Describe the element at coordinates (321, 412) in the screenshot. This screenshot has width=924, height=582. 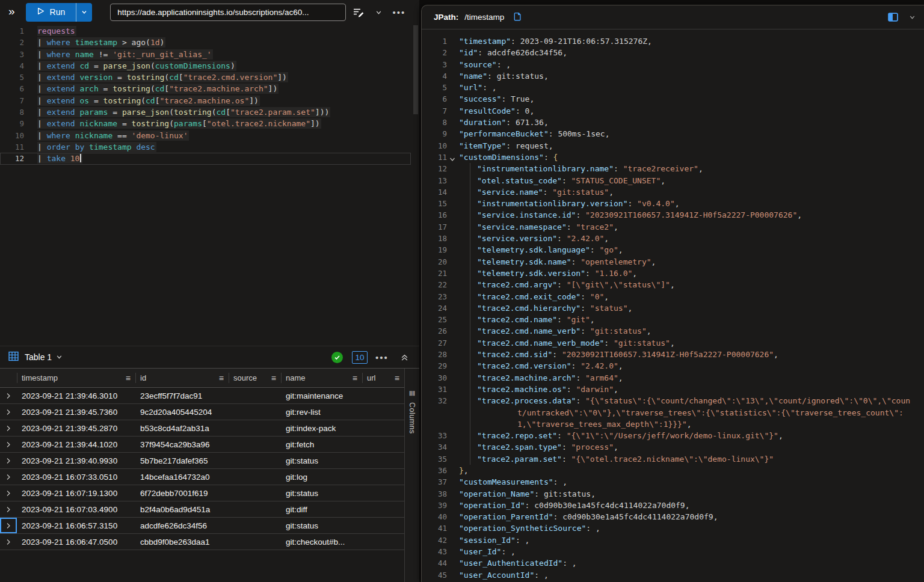
I see `cell-name: git:rev-list` at that location.